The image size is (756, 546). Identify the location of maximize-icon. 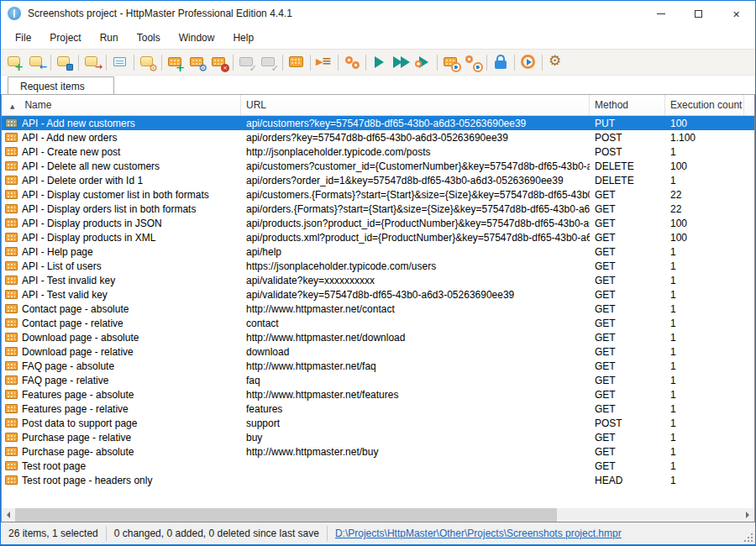
(699, 13).